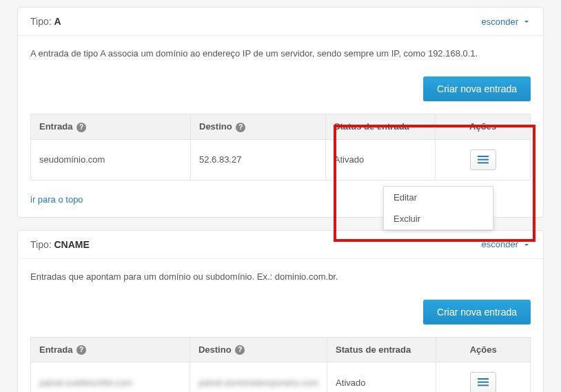 Image resolution: width=561 pixels, height=392 pixels. Describe the element at coordinates (280, 245) in the screenshot. I see `panel-cname-header: Tipo: CNAME esconder` at that location.